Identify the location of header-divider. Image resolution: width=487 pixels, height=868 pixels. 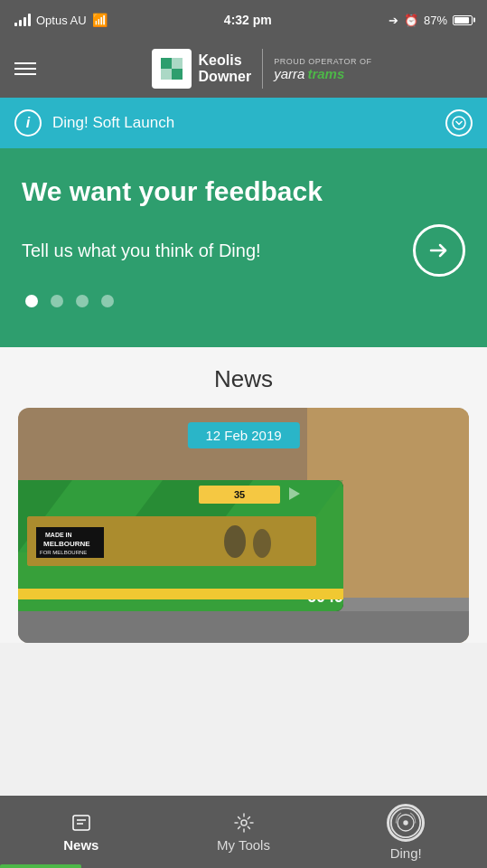
(262, 69).